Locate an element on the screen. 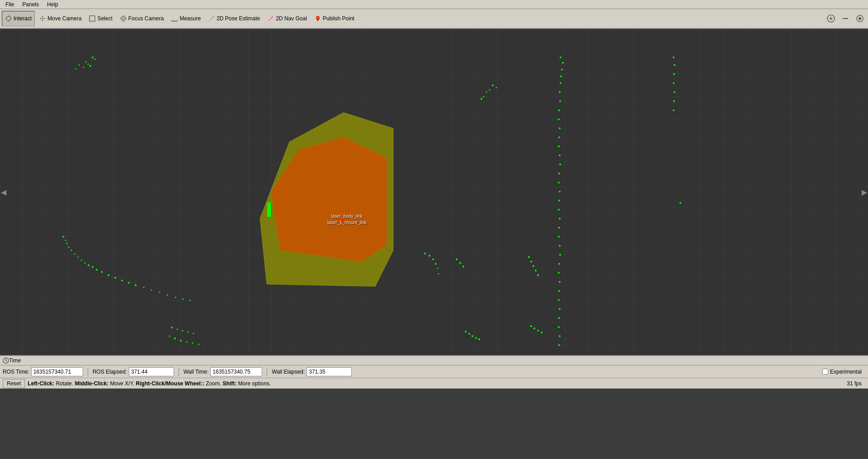 The height and width of the screenshot is (459, 868). publish-point-button: Publish Point is located at coordinates (335, 19).